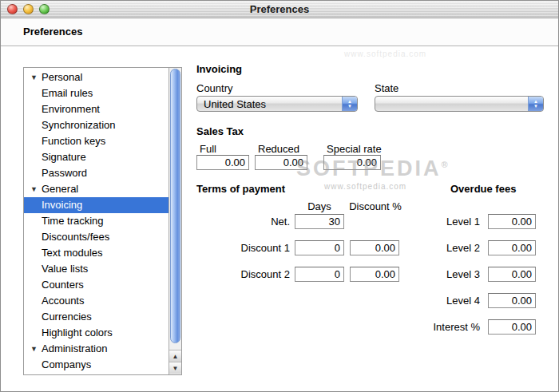  What do you see at coordinates (448, 327) in the screenshot?
I see `interest-label: Interest %` at bounding box center [448, 327].